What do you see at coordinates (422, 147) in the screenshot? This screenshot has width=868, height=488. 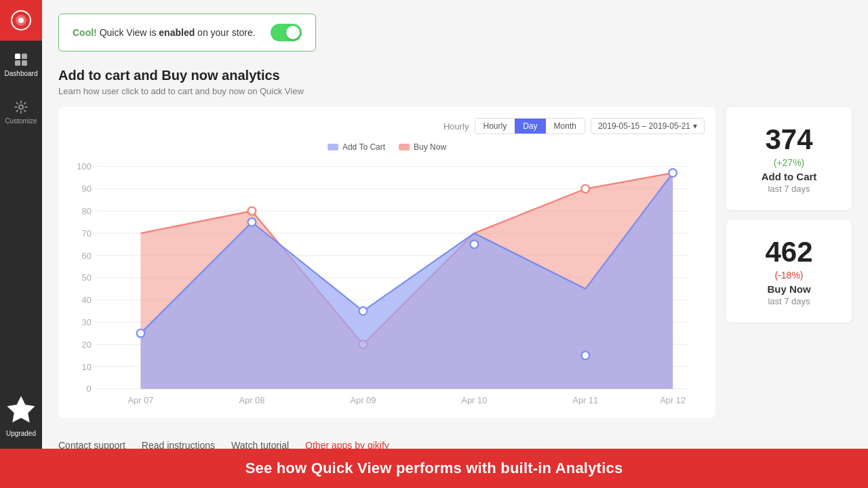 I see `legend-buy-now: Buy Now` at bounding box center [422, 147].